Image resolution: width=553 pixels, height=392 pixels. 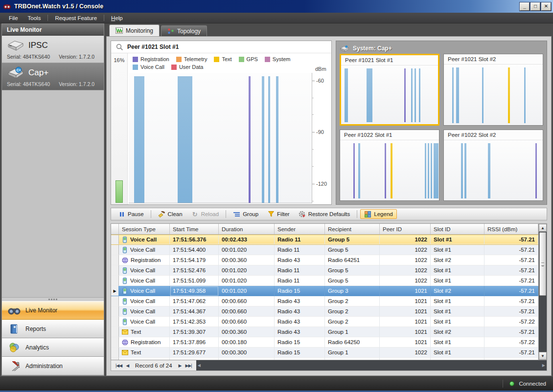 I want to click on tab-monitoring: Monitoring, so click(x=134, y=30).